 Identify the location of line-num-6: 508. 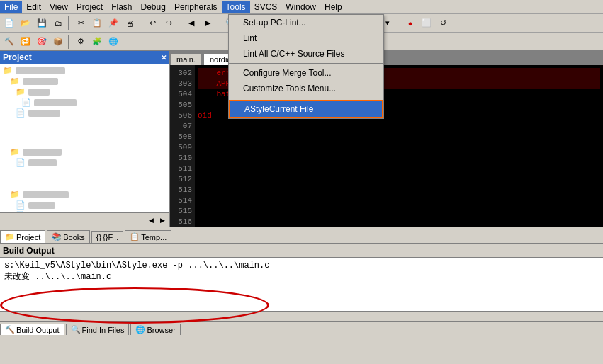
(183, 137).